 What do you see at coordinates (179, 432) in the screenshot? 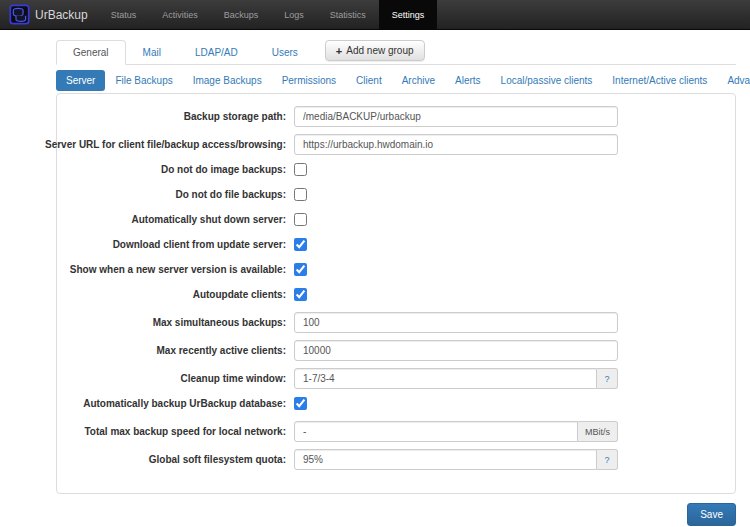
I see `form-row-label: Total max backup speed for local network…` at bounding box center [179, 432].